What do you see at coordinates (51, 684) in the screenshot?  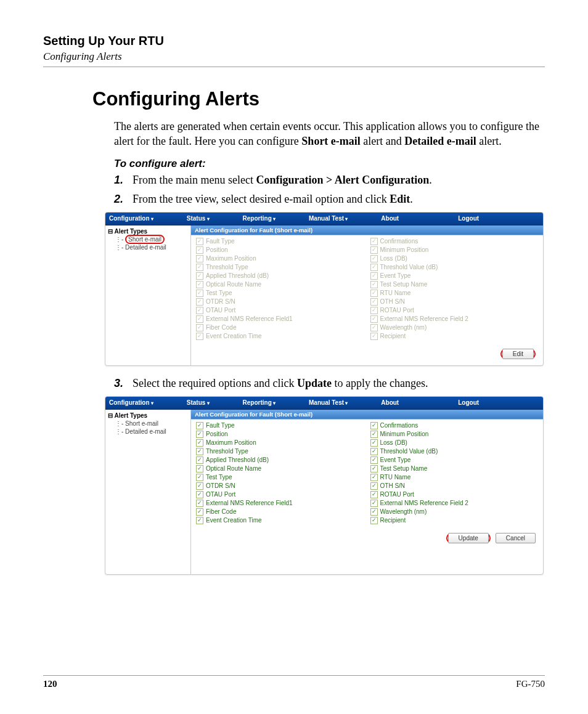 I see `page-number: 120` at bounding box center [51, 684].